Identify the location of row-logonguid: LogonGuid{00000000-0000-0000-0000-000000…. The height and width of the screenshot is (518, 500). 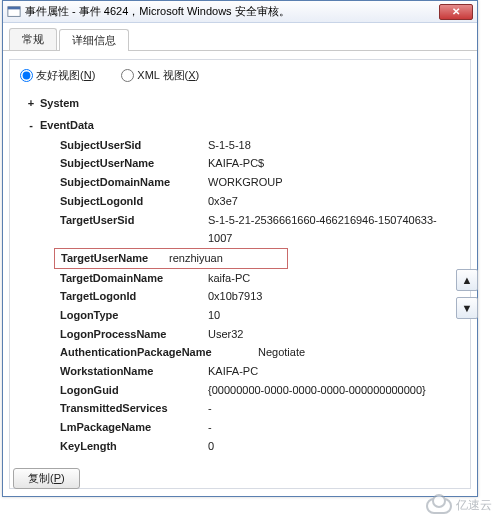
(243, 390).